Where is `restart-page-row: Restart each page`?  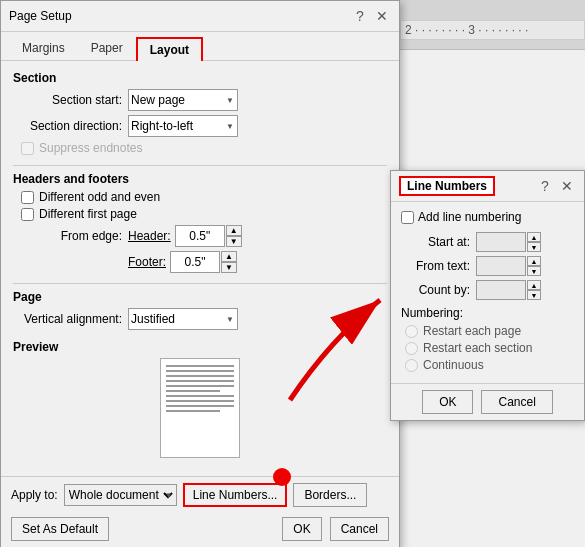 restart-page-row: Restart each page is located at coordinates (488, 331).